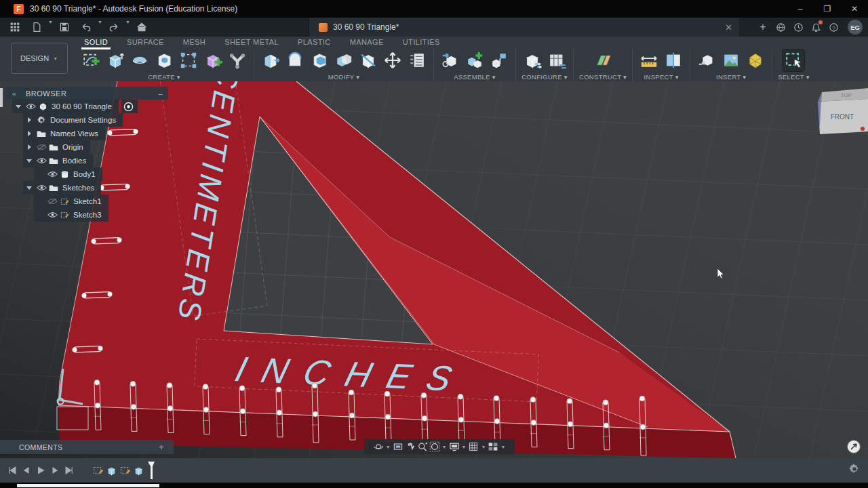 Image resolution: width=868 pixels, height=488 pixels. What do you see at coordinates (115, 60) in the screenshot?
I see `extrude-tool` at bounding box center [115, 60].